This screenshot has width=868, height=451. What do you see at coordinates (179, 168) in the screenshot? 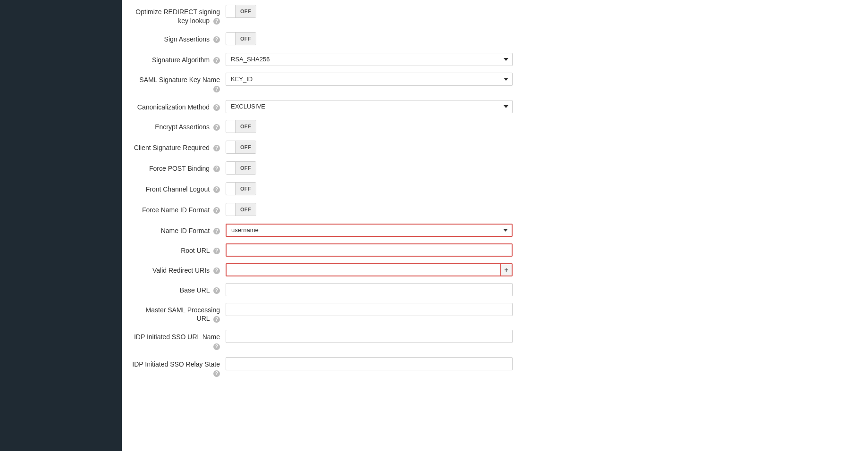
I see `label-text: Force POST Binding` at bounding box center [179, 168].